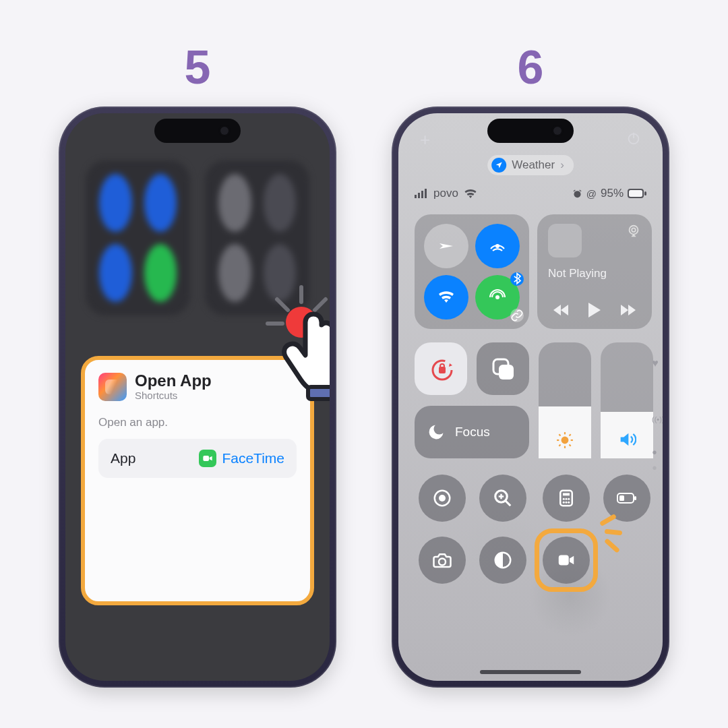 The image size is (728, 728). Describe the element at coordinates (198, 67) in the screenshot. I see `step-number-5: 5` at that location.